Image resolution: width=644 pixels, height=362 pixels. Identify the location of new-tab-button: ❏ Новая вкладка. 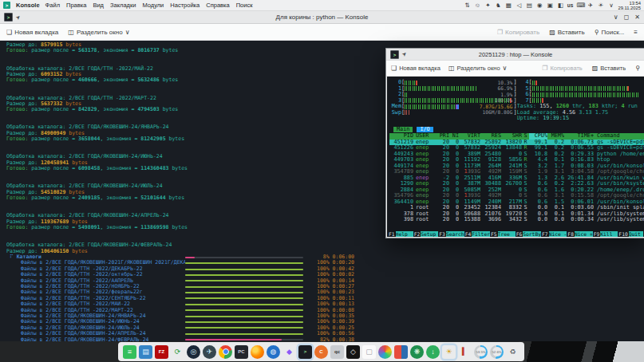
(32, 32).